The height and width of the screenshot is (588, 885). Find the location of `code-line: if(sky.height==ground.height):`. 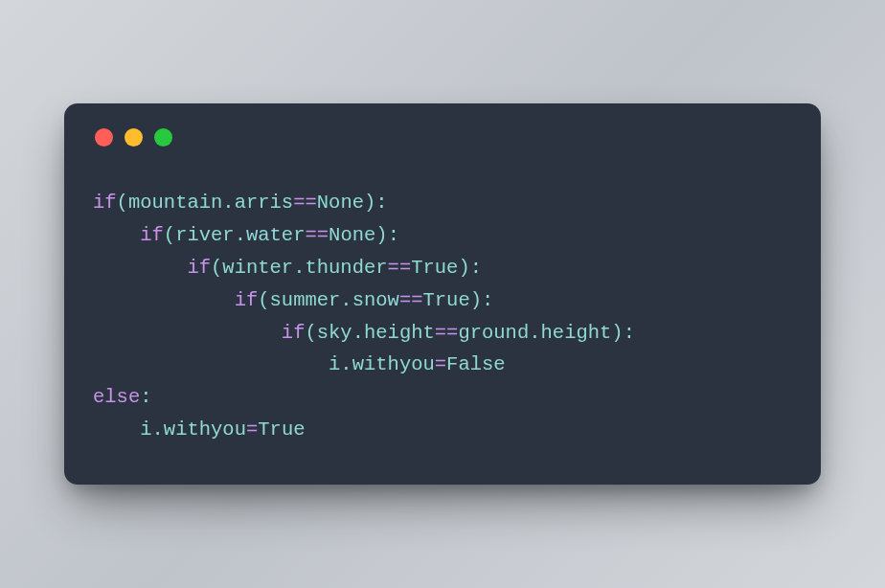

code-line: if(sky.height==ground.height): is located at coordinates (442, 333).